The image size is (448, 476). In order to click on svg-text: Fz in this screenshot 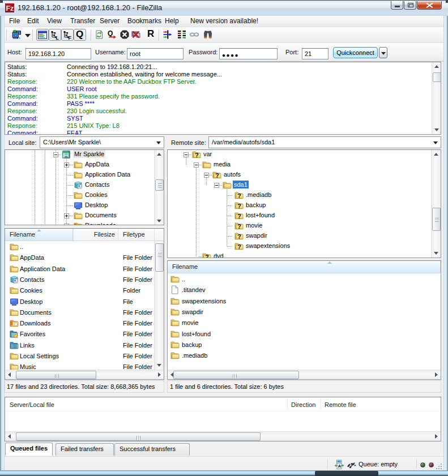, I will do `click(10, 8)`.